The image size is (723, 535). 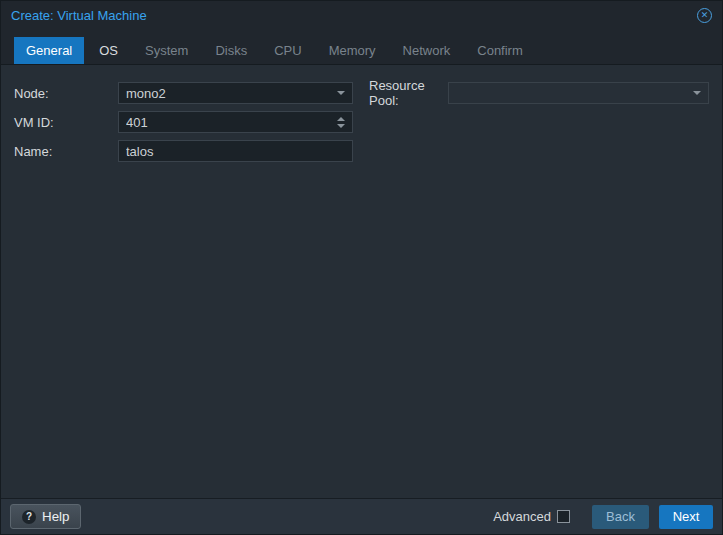 I want to click on name-label: Name:, so click(x=66, y=152).